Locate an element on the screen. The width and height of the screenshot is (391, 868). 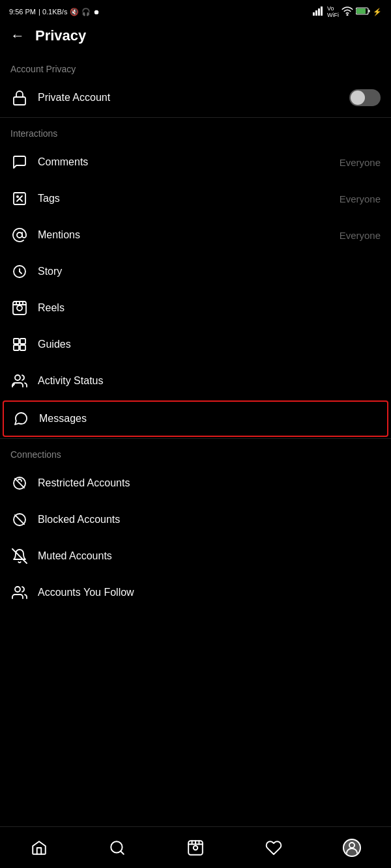
nav-search is located at coordinates (117, 848).